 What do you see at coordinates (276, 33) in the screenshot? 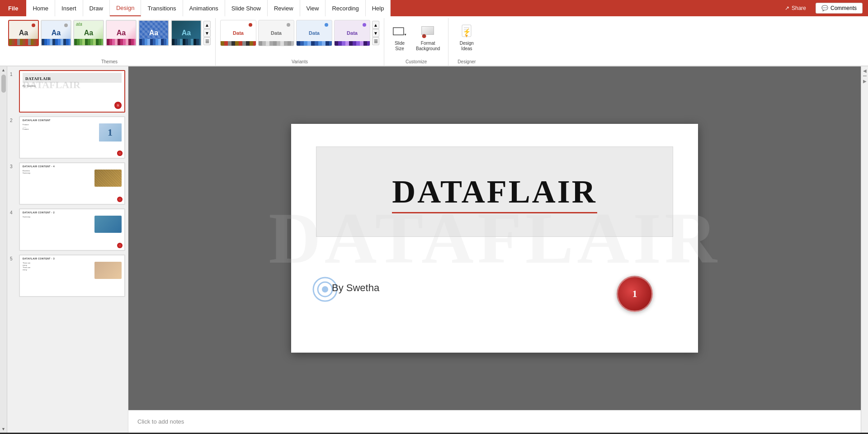
I see `variant-2-text: Data` at bounding box center [276, 33].